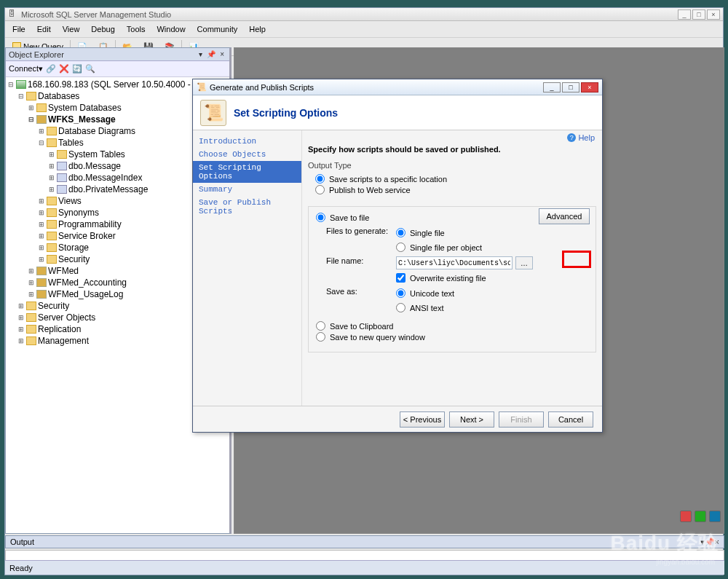 This screenshot has height=579, width=728. Describe the element at coordinates (564, 216) in the screenshot. I see `advanced-button: Advanced` at that location.